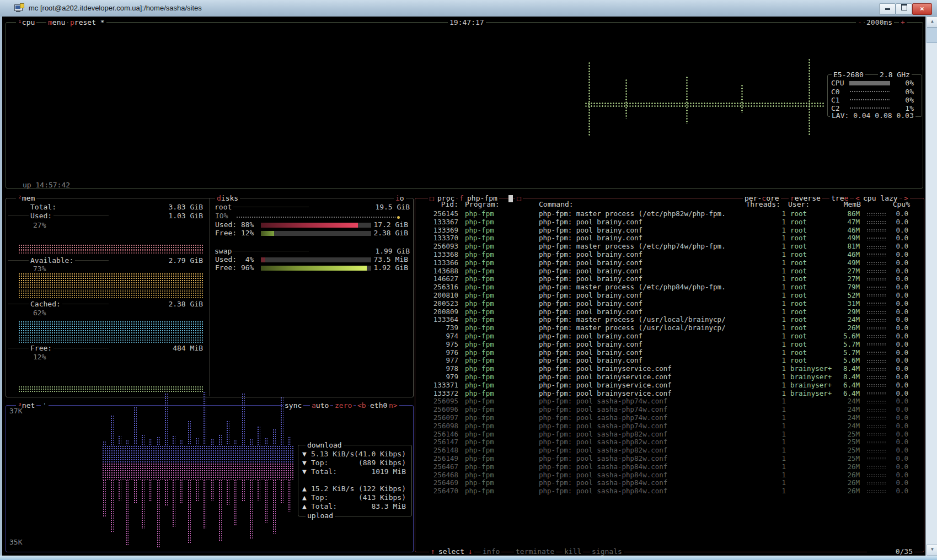 This screenshot has width=937, height=560. I want to click on process-pid: 256469, so click(437, 483).